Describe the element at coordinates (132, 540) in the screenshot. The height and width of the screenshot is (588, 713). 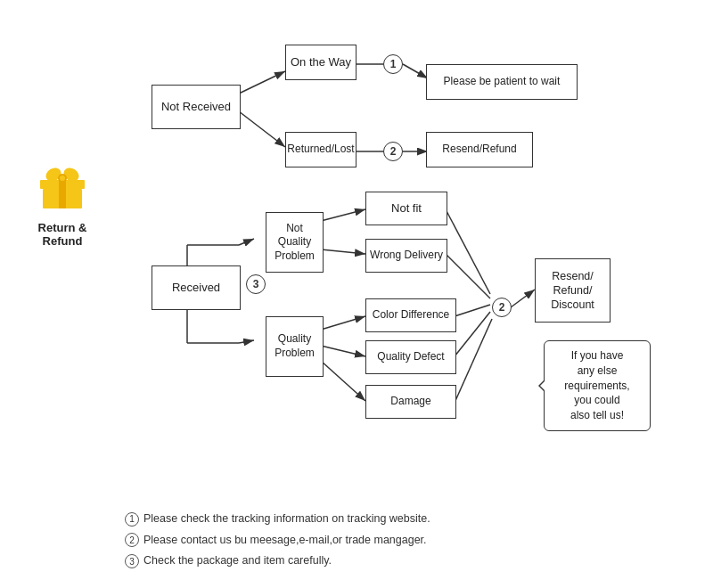
I see `note-circle-2: 2` at that location.